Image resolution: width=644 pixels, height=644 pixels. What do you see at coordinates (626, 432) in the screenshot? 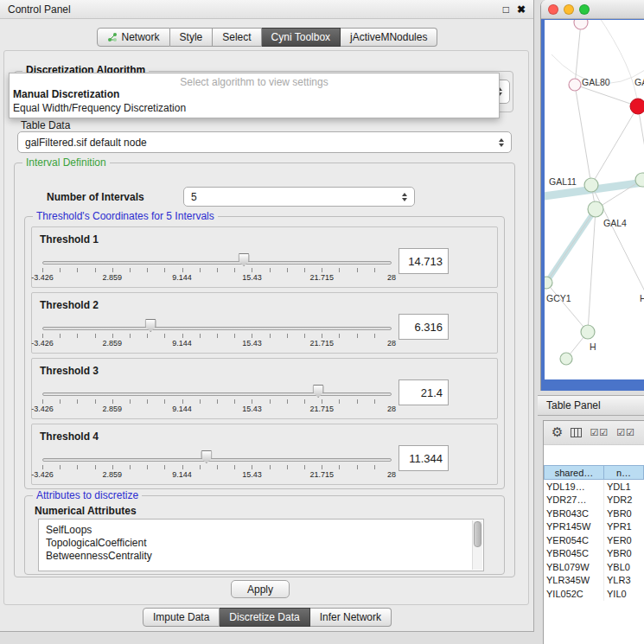
I see `select-columns-icons: ☑☑` at bounding box center [626, 432].